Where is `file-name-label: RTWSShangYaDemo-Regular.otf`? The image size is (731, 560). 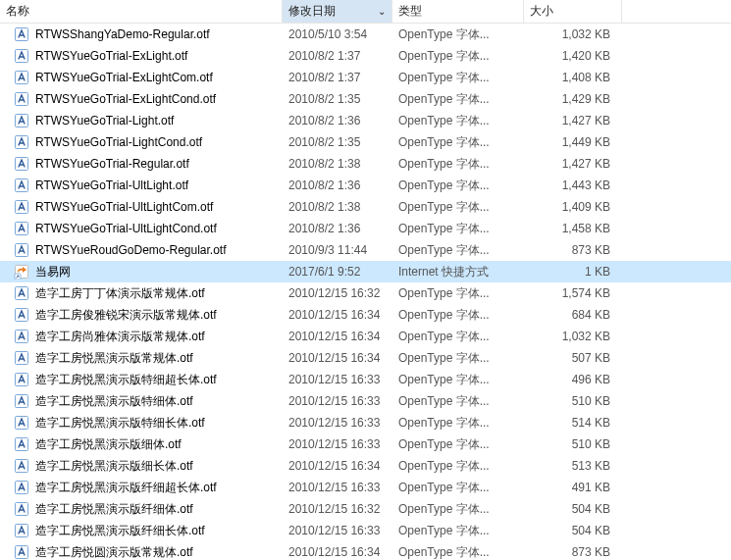
file-name-label: RTWSShangYaDemo-Regular.otf is located at coordinates (123, 34).